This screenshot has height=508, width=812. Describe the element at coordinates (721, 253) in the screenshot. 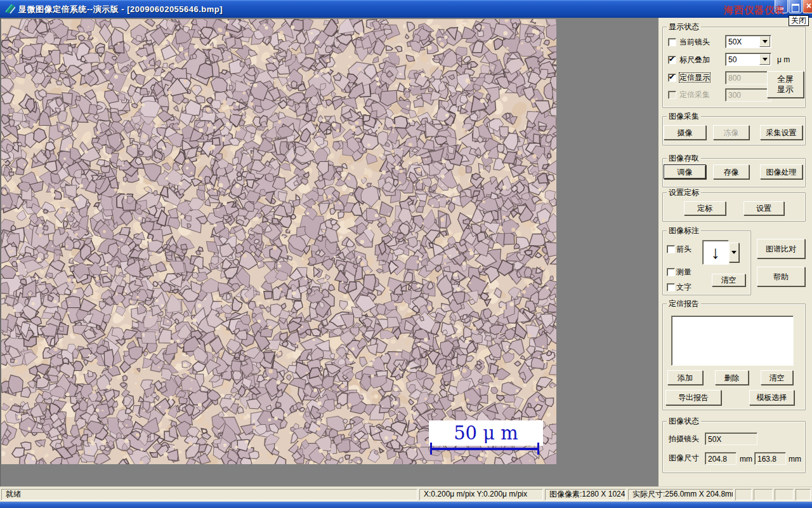

I see `arrow-style-select: ↓` at that location.